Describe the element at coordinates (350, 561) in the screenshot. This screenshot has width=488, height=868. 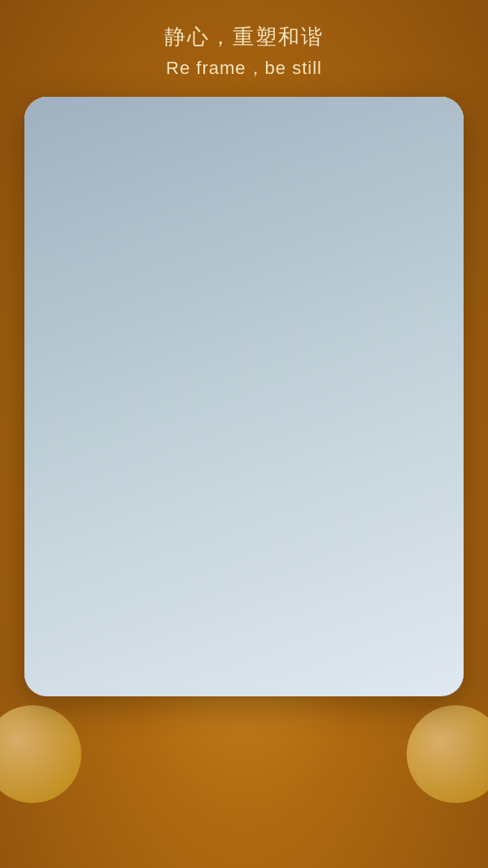
I see `music-card-third: Inne... Llev...` at that location.